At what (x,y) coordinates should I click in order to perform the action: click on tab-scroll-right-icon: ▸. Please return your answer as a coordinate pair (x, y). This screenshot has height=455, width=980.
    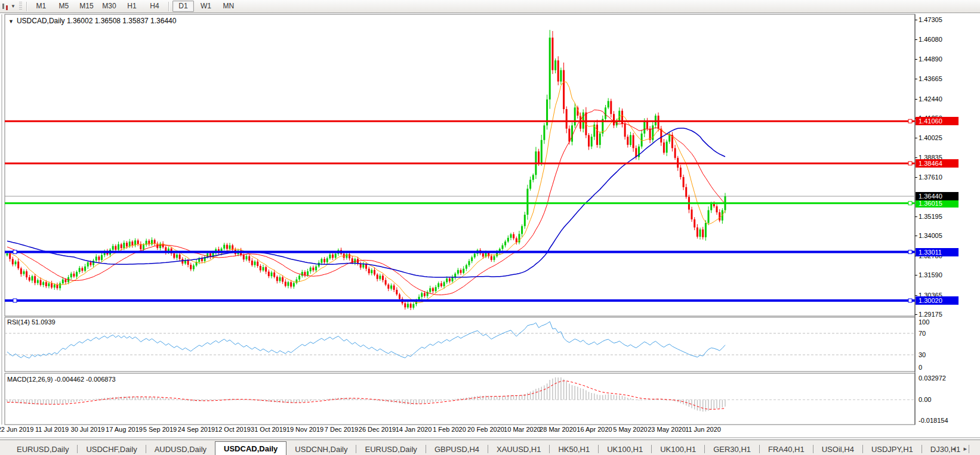
    Looking at the image, I should click on (969, 448).